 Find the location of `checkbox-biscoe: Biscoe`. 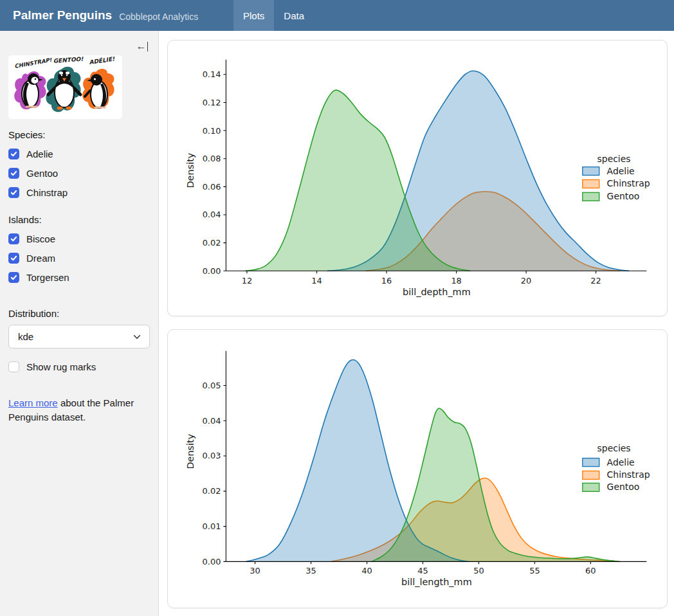

checkbox-biscoe: Biscoe is located at coordinates (79, 239).